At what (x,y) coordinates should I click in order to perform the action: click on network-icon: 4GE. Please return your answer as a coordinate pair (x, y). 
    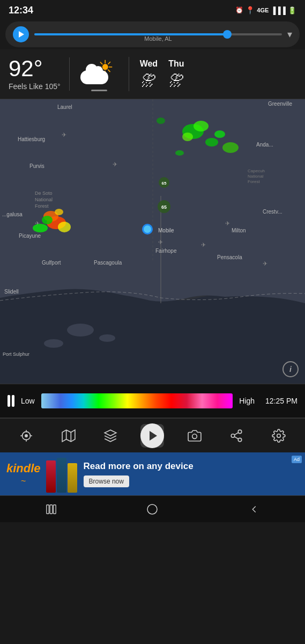
    Looking at the image, I should click on (263, 10).